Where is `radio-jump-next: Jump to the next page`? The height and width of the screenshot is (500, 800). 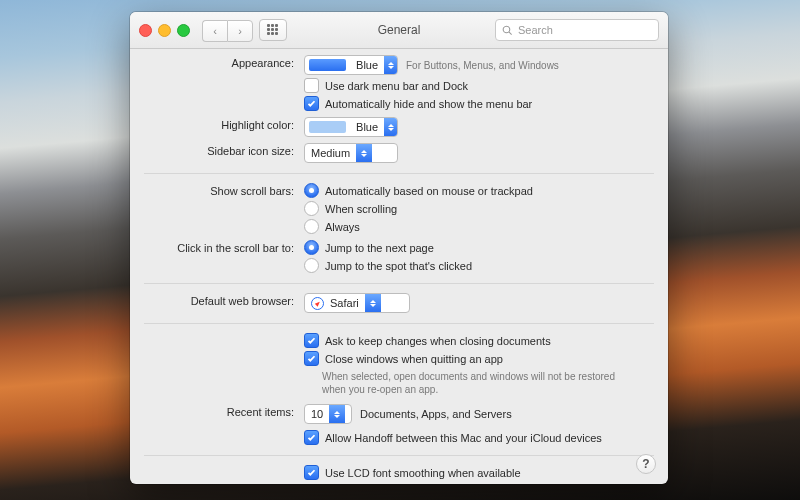 radio-jump-next: Jump to the next page is located at coordinates (369, 248).